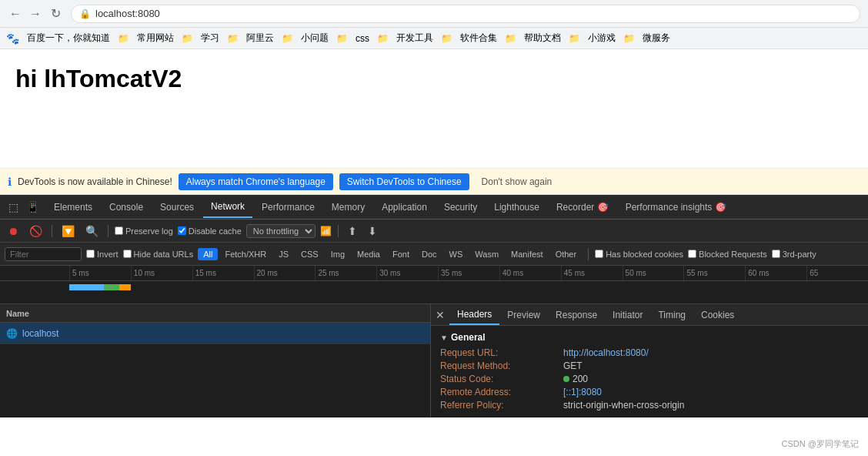 The height and width of the screenshot is (456, 868). What do you see at coordinates (126, 207) in the screenshot?
I see `tab-console: Console` at bounding box center [126, 207].